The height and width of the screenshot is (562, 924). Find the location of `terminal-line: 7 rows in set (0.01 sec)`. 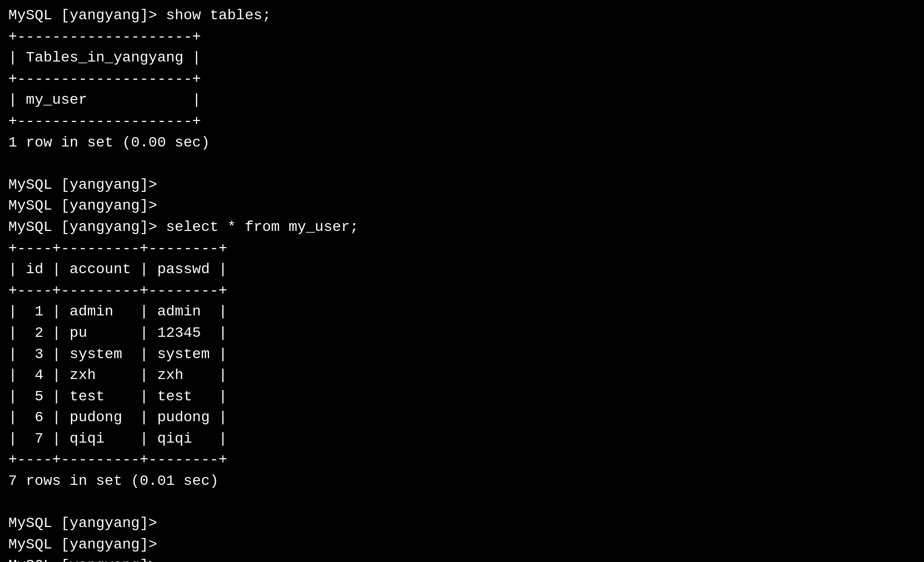

terminal-line: 7 rows in set (0.01 sec) is located at coordinates (462, 482).